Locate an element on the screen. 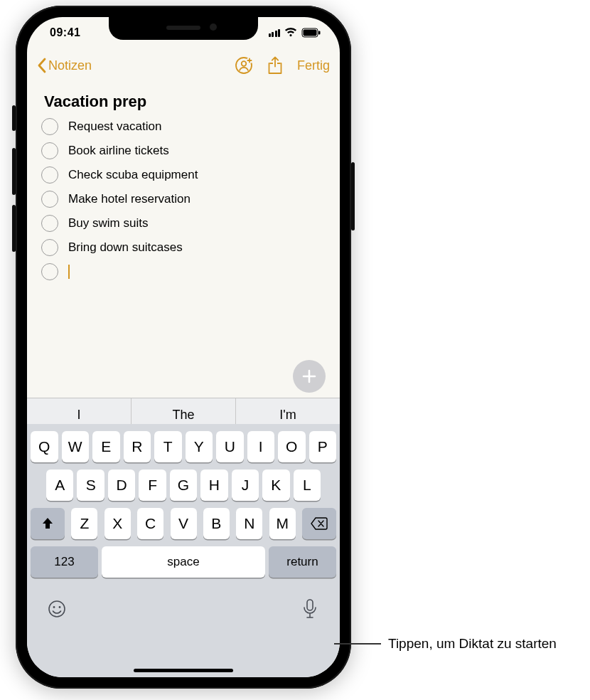 This screenshot has width=590, height=700. list-item-label: Book airline tickets is located at coordinates (119, 151).